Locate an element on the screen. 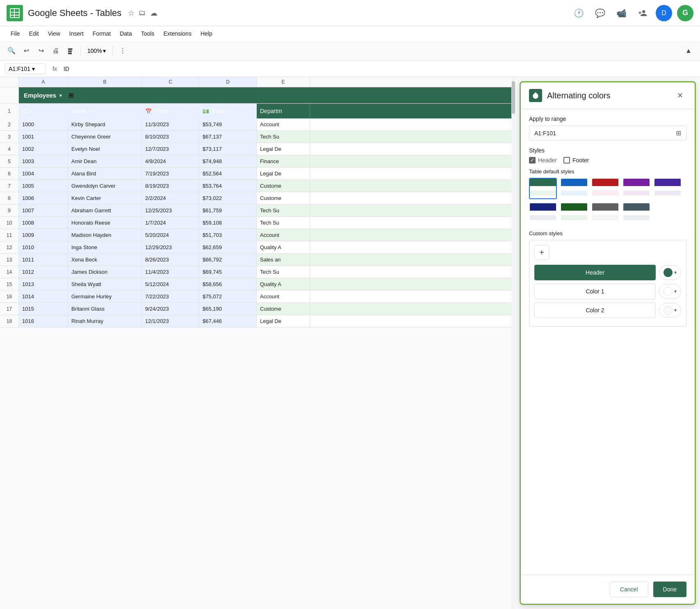  cell-salary: $74,948 is located at coordinates (228, 161).